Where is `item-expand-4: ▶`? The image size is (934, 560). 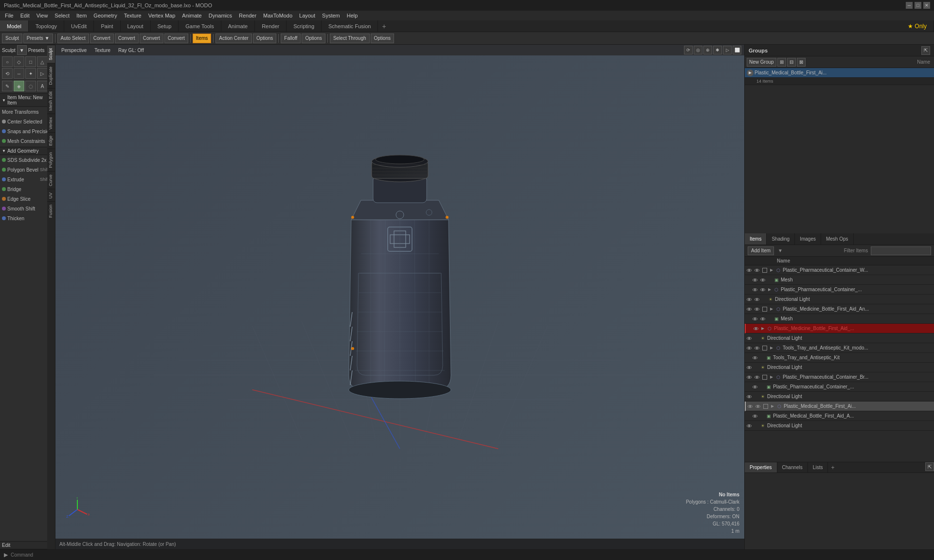 item-expand-4: ▶ is located at coordinates (772, 309).